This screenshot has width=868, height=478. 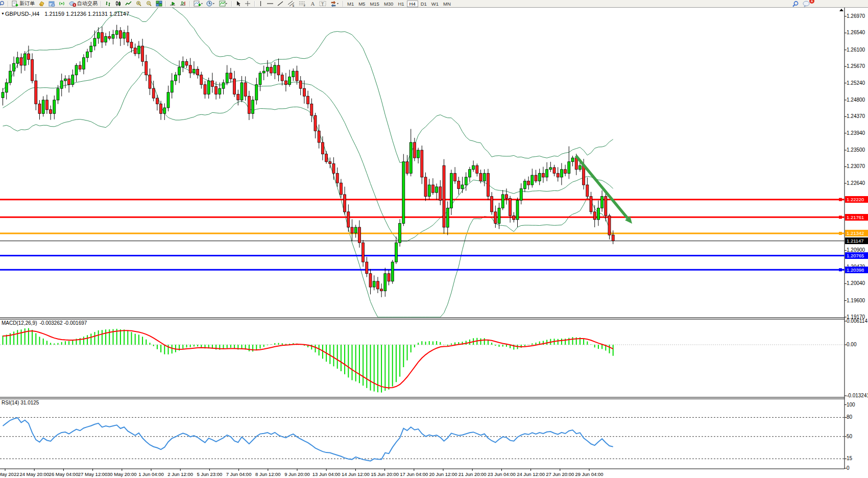 What do you see at coordinates (23, 4) in the screenshot?
I see `new-order-button: 新订单` at bounding box center [23, 4].